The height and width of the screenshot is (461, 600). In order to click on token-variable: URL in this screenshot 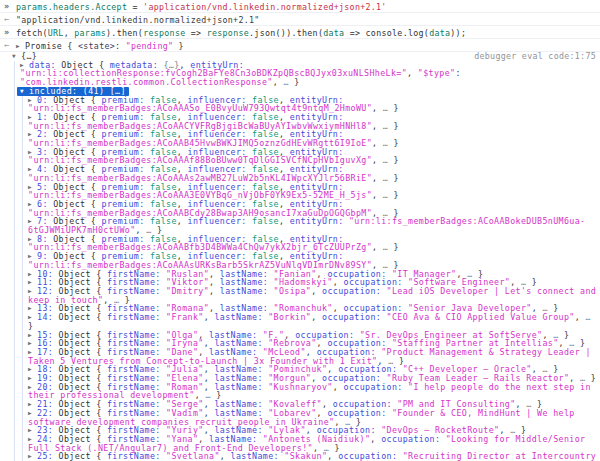, I will do `click(56, 33)`.